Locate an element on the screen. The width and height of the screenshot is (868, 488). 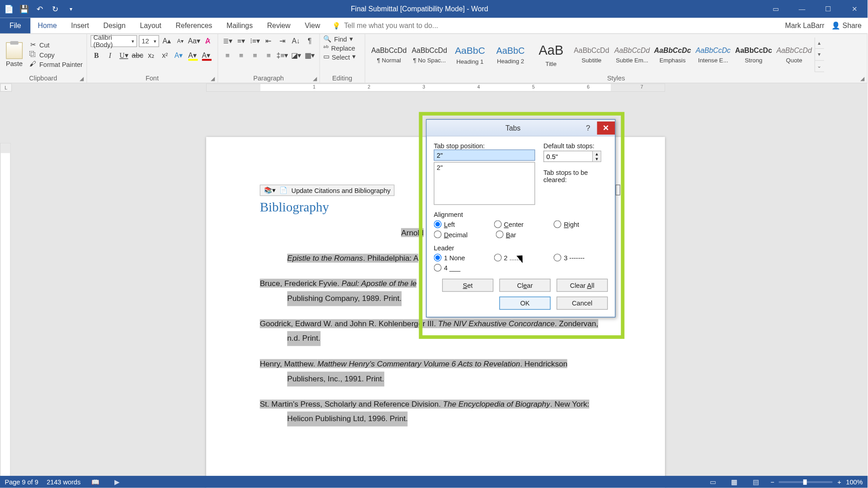
tab-file: File is located at coordinates (15, 26).